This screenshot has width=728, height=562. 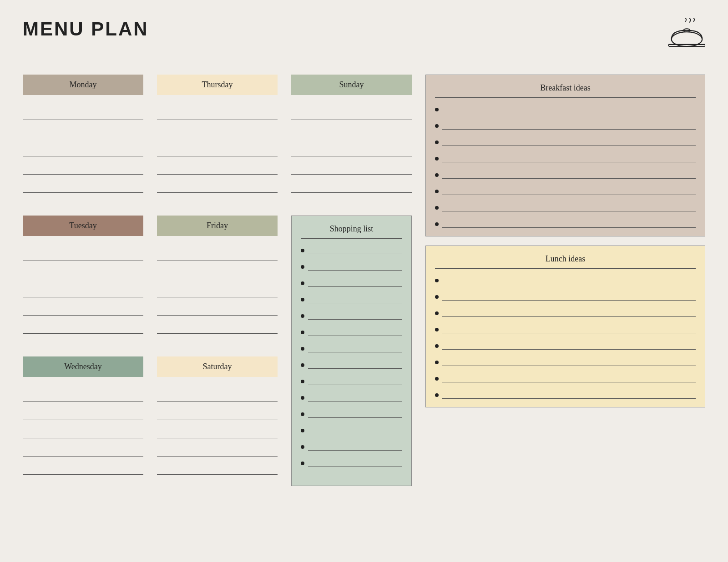 What do you see at coordinates (351, 137) in the screenshot?
I see `sunday-section: Sunday` at bounding box center [351, 137].